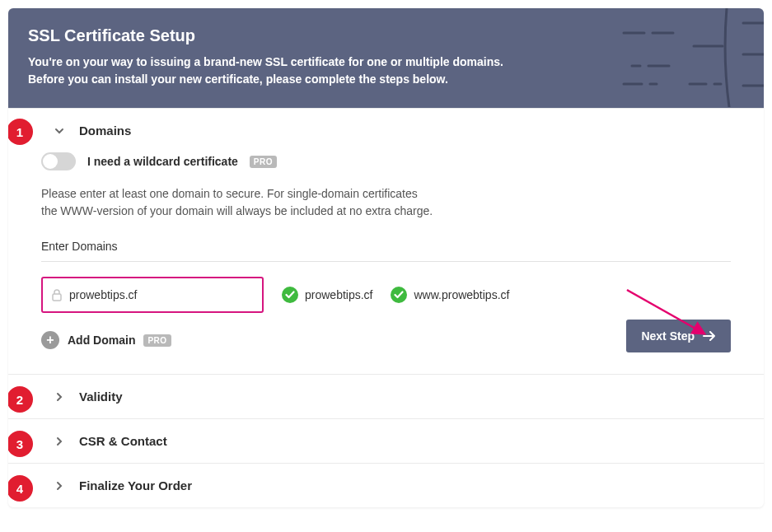 This screenshot has height=532, width=772. I want to click on step-title-validity: Validity, so click(101, 397).